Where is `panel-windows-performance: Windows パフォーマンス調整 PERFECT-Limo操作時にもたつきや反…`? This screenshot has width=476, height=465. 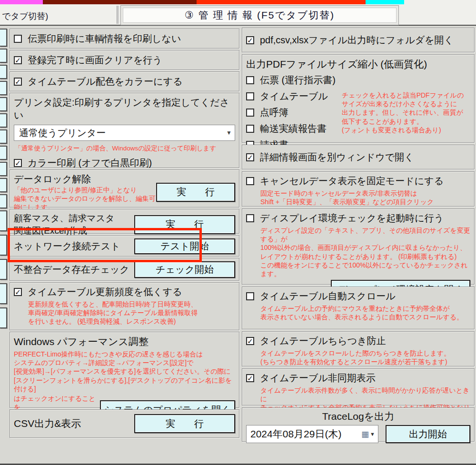 panel-windows-performance: Windows パフォーマンス調整 PERFECT-Limo操作時にもたつきや反… is located at coordinates (125, 370).